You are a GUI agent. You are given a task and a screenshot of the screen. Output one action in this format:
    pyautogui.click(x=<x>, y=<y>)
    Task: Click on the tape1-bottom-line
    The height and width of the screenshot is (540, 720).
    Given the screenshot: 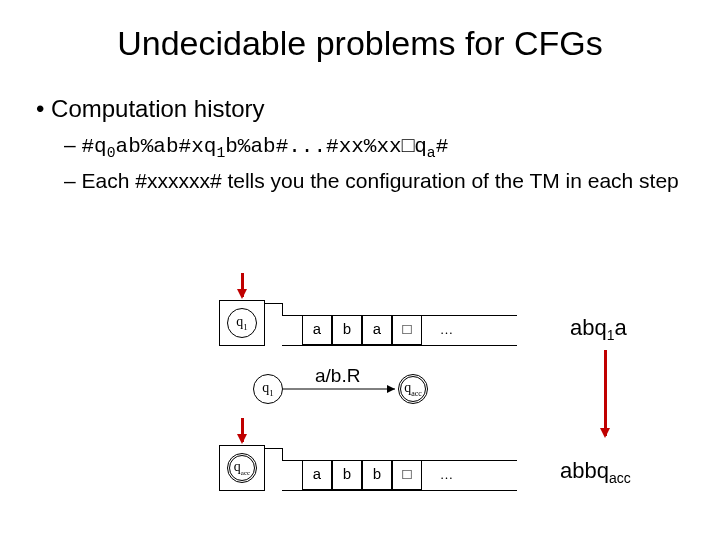 What is the action you would take?
    pyautogui.click(x=400, y=346)
    